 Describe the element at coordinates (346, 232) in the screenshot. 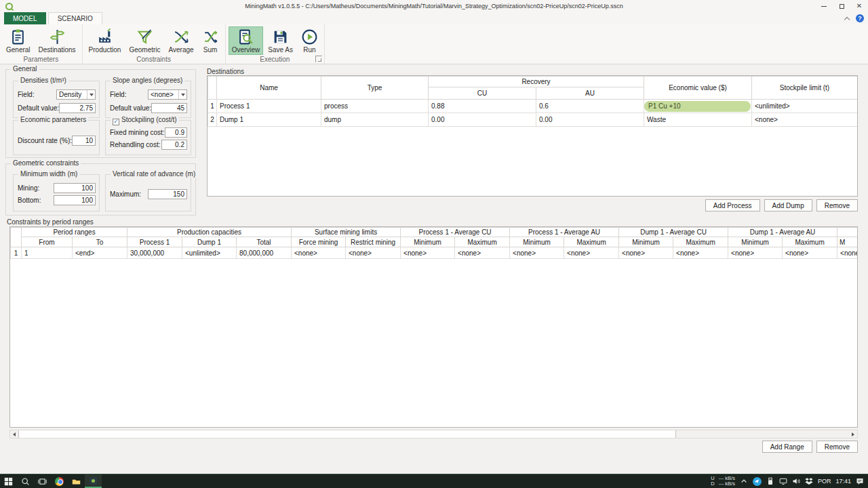

I see `group-header-surface-mining-limits: Surface mining limits` at that location.